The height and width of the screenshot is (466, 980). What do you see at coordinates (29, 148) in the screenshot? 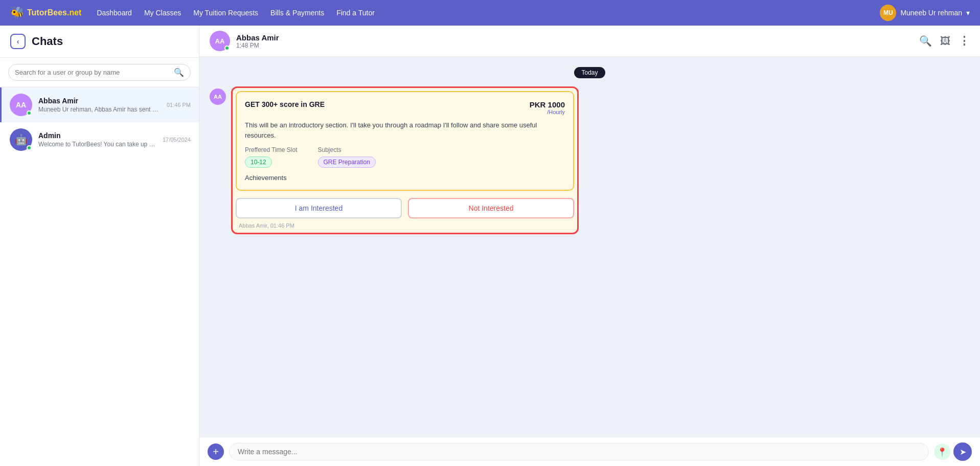
I see `online-indicator-admin` at bounding box center [29, 148].